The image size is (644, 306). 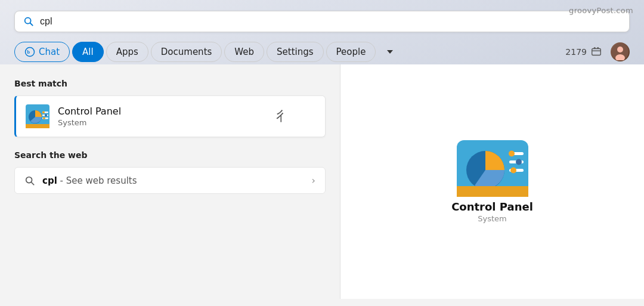 What do you see at coordinates (314, 180) in the screenshot?
I see `web-chevron-icon: ›` at bounding box center [314, 180].